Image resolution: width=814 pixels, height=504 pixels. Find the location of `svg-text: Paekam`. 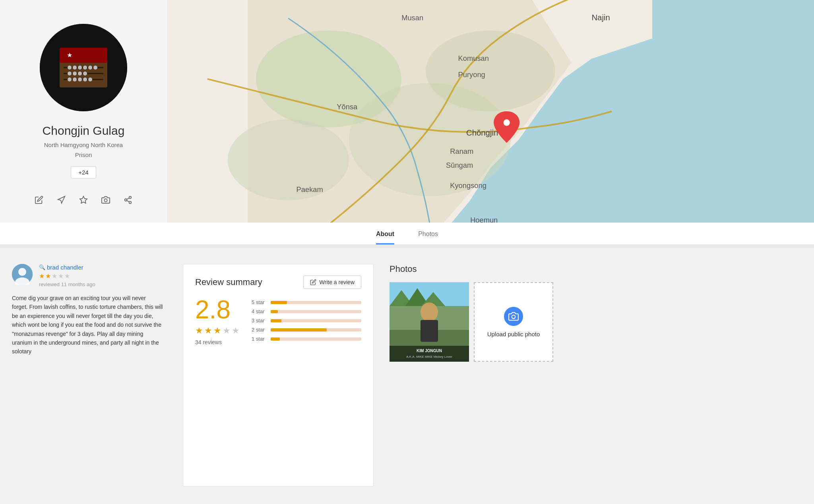

svg-text: Paekam is located at coordinates (310, 190).